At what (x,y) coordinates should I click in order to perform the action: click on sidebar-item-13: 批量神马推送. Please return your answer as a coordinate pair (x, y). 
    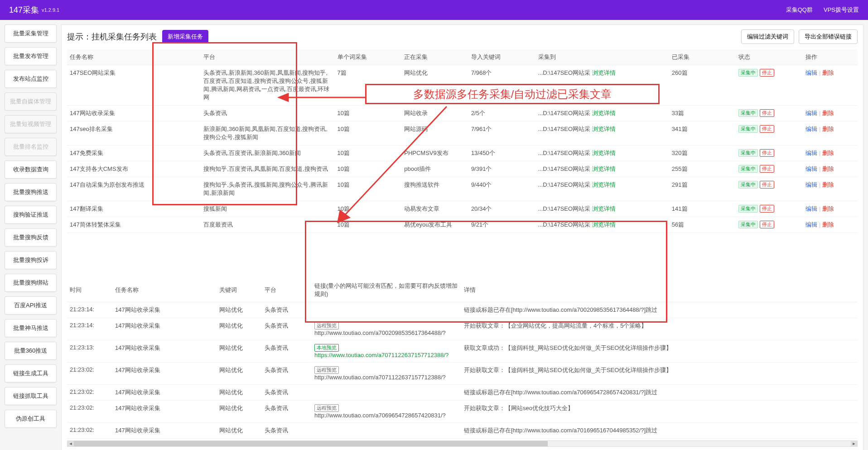
    Looking at the image, I should click on (31, 328).